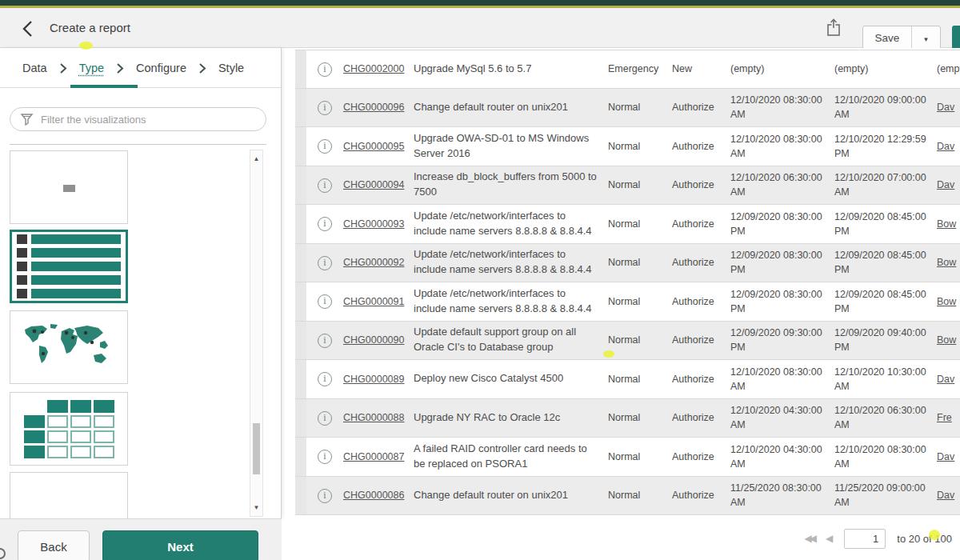 This screenshot has width=960, height=560. Describe the element at coordinates (627, 341) in the screenshot. I see `table-row: i CHG0000090 Update default support grou…` at that location.